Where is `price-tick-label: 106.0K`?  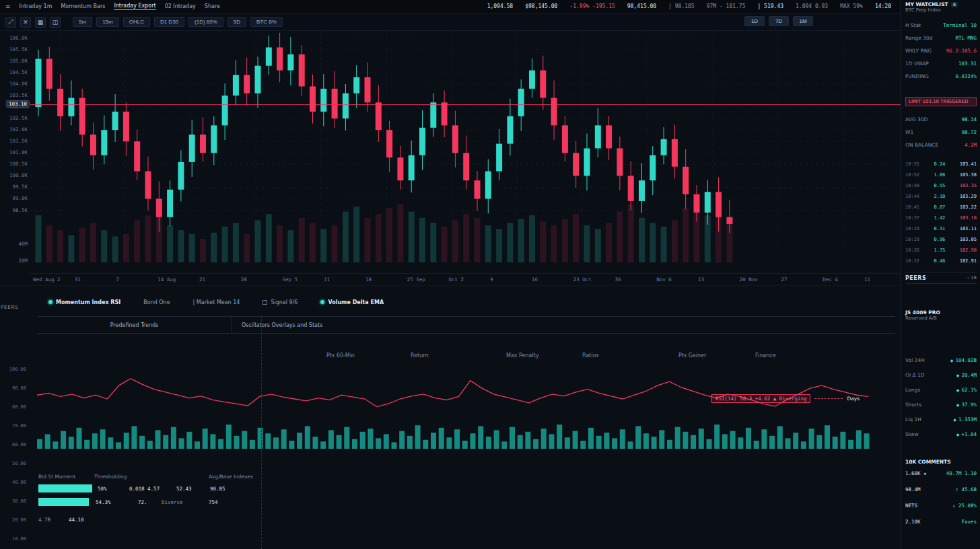 price-tick-label: 106.0K is located at coordinates (19, 38).